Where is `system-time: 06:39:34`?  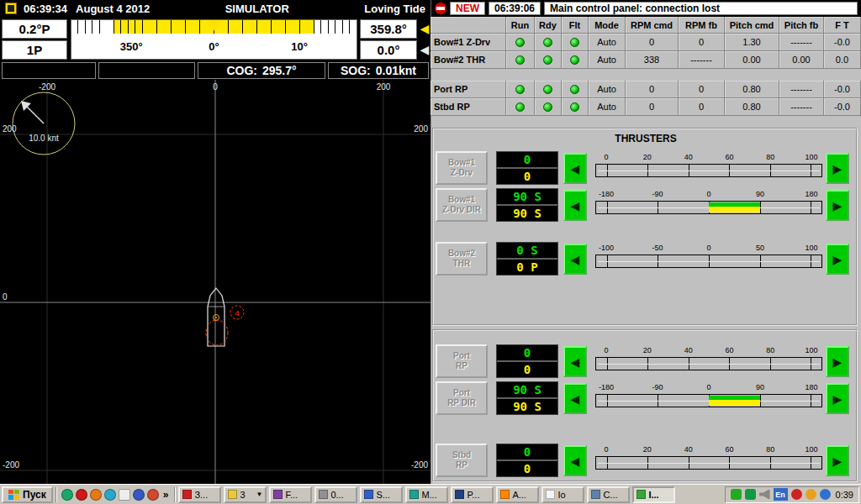 system-time: 06:39:34 is located at coordinates (45, 8).